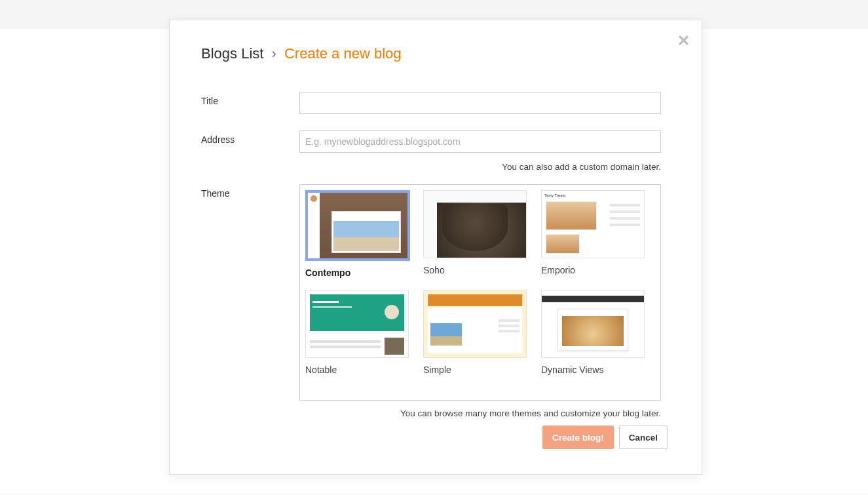 This screenshot has width=868, height=495. I want to click on theme-thumbnail: Tasty Treats, so click(593, 224).